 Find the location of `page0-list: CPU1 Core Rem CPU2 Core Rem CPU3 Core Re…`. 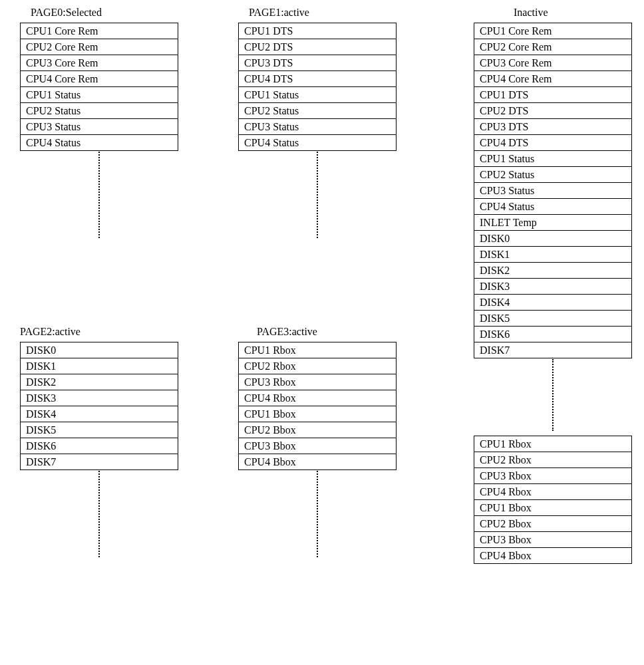

page0-list: CPU1 Core Rem CPU2 Core Rem CPU3 Core Re… is located at coordinates (99, 86).